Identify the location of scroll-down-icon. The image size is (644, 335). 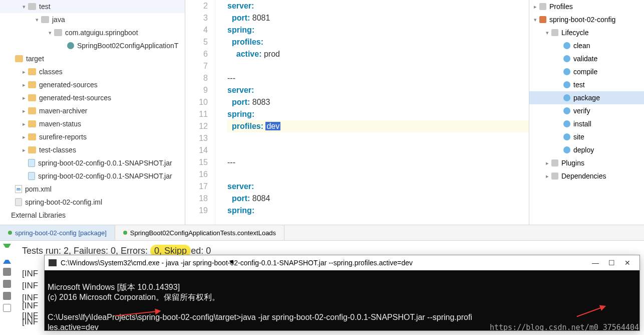
(7, 260).